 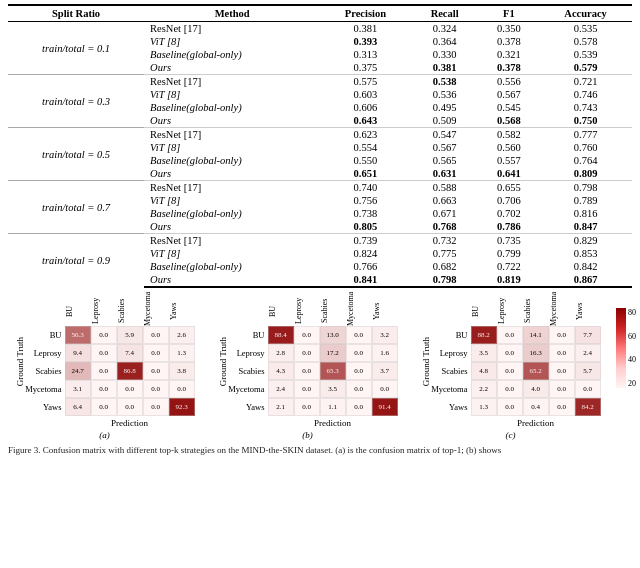 What do you see at coordinates (281, 371) in the screenshot?
I see `cm-cell: 4.3` at bounding box center [281, 371].